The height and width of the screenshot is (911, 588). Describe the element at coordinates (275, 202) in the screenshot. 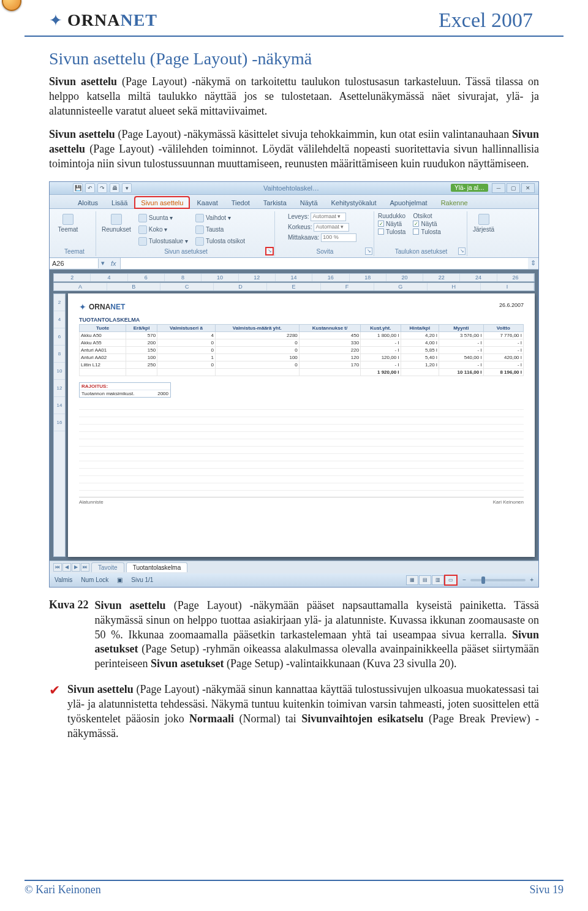

I see `tab-tarkista: Tarkista` at that location.